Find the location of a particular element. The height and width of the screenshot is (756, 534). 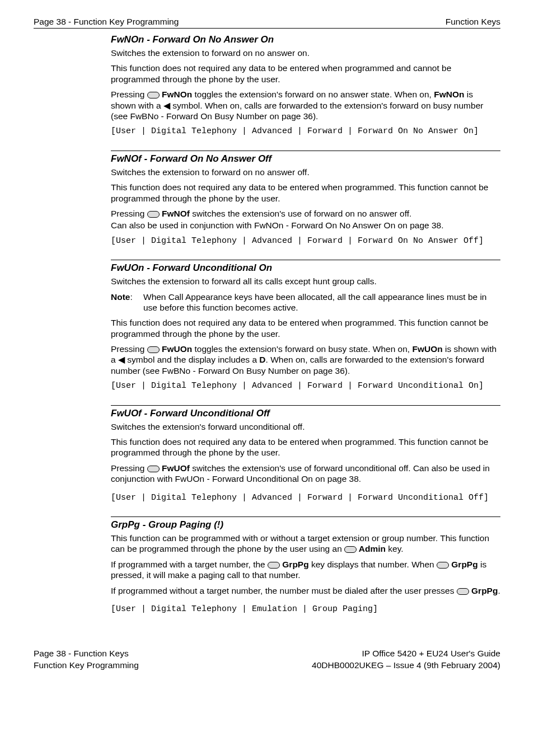

fwuon-p3: Pressing FwUOn toggles the extension's f… is located at coordinates (306, 360).